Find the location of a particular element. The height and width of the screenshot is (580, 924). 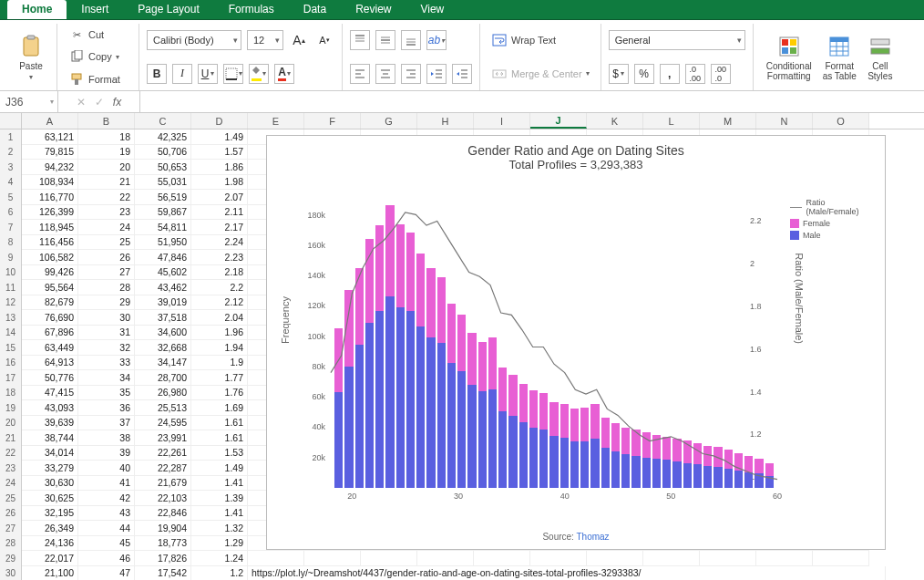

cell: 24 is located at coordinates (107, 228).